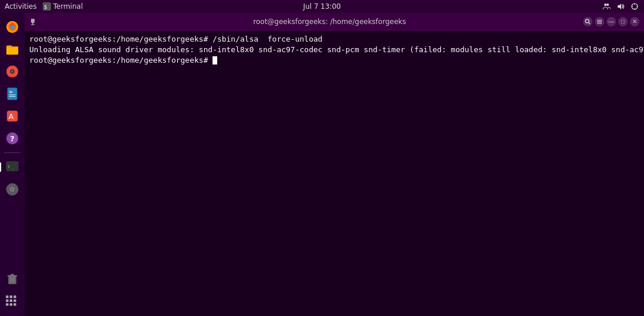 Image resolution: width=644 pixels, height=316 pixels. What do you see at coordinates (12, 94) in the screenshot?
I see `dock-item-libreoffice: W` at bounding box center [12, 94].